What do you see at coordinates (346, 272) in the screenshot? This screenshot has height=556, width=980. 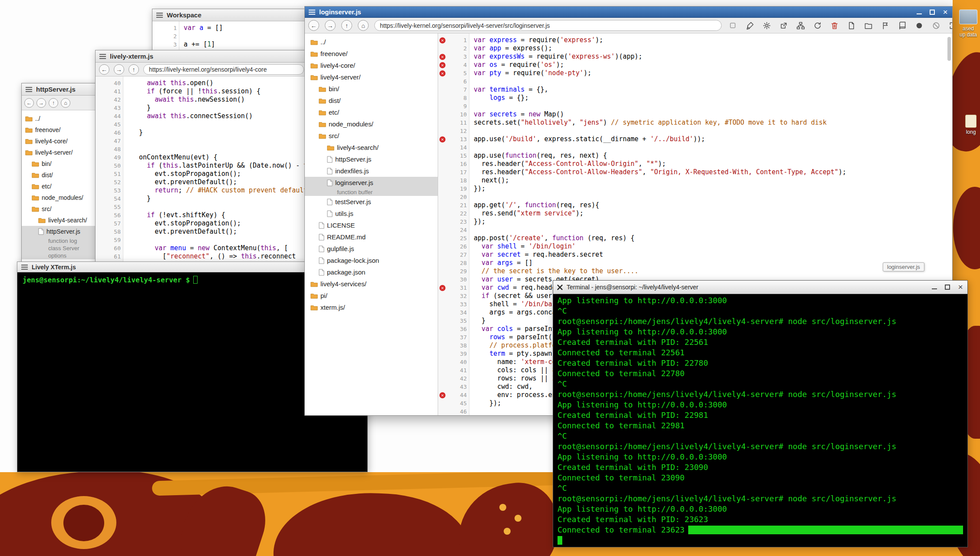 I see `tree-item-label: package.json` at bounding box center [346, 272].